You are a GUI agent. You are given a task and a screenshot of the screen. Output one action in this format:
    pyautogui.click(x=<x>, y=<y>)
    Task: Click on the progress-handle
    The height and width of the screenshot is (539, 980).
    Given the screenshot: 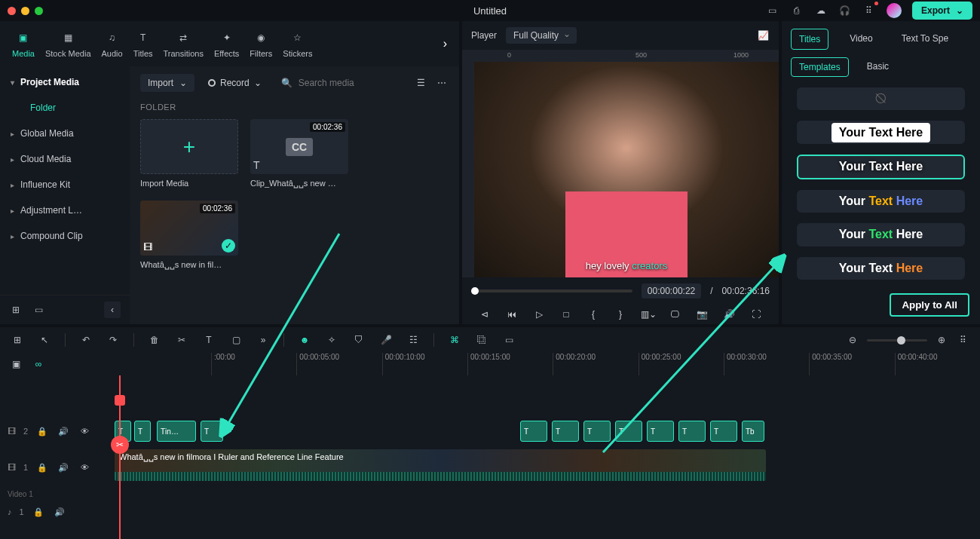 What is the action you would take?
    pyautogui.click(x=475, y=291)
    